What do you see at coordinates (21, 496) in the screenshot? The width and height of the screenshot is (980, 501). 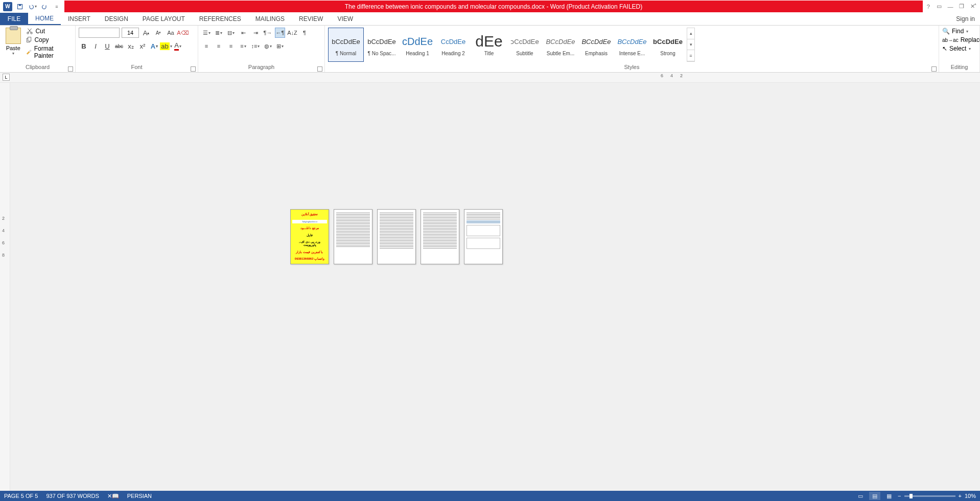 I see `status-page: PAGE 5 OF 5` at bounding box center [21, 496].